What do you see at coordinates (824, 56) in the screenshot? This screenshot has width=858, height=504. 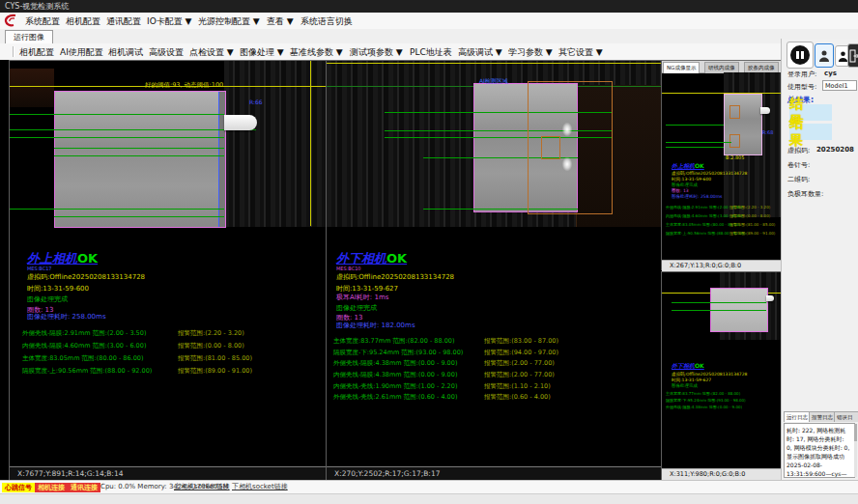 I see `user-login-button` at bounding box center [824, 56].